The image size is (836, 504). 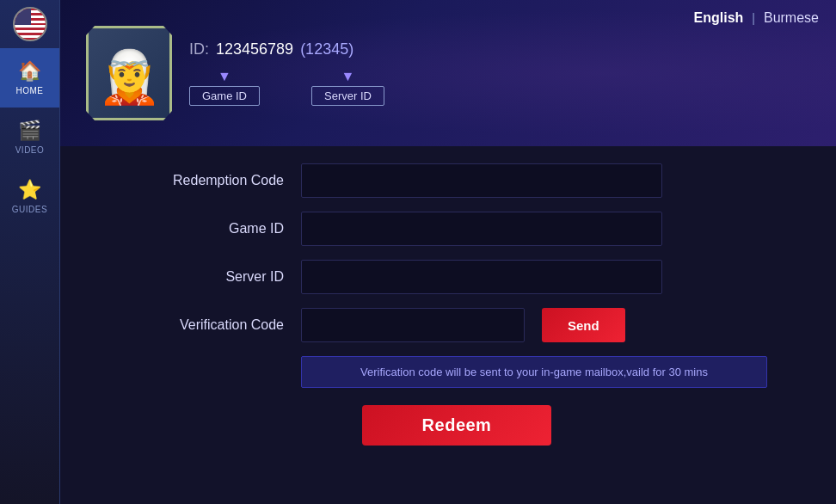 I want to click on server-id-value: (12345), so click(x=327, y=50).